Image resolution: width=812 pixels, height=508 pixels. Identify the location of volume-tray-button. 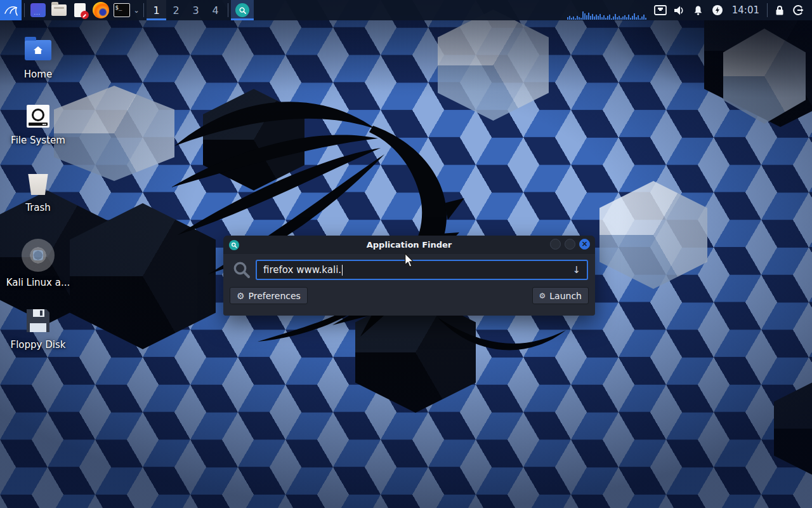
(679, 10).